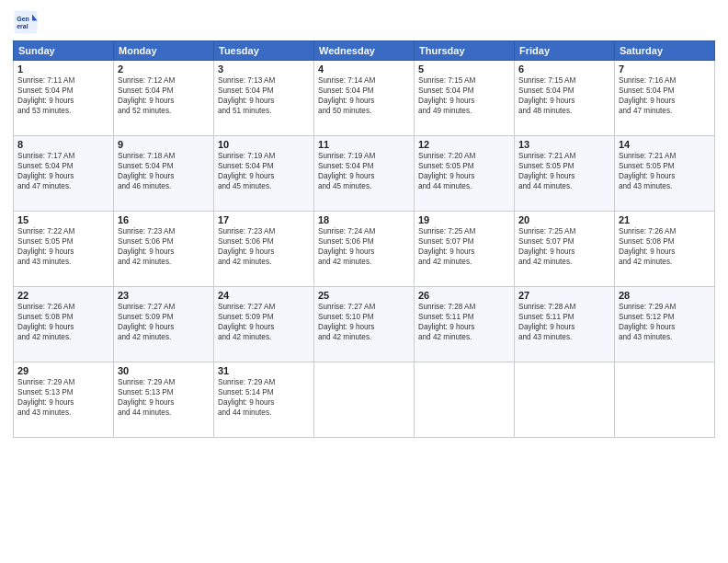 The width and height of the screenshot is (728, 563). What do you see at coordinates (164, 174) in the screenshot?
I see `calendar-cell: 9Sunrise: 7:18 AM Sunset: 5:04 PM Daylig…` at bounding box center [164, 174].